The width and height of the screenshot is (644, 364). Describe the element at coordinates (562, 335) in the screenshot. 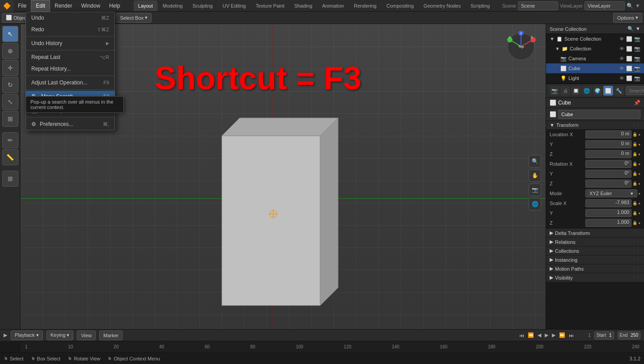

I see `next-frame-icon: ⏩` at that location.